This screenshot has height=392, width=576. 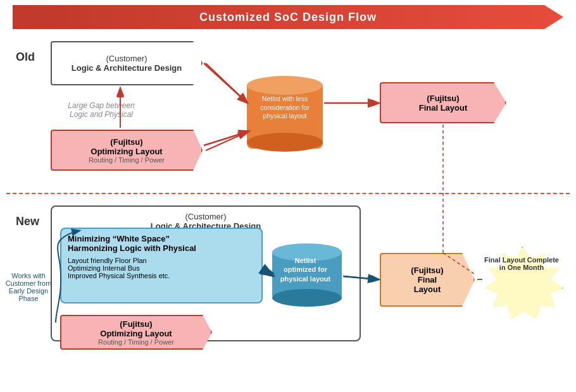 What do you see at coordinates (101, 114) in the screenshot?
I see `gap-line2: Logic and Physical` at bounding box center [101, 114].